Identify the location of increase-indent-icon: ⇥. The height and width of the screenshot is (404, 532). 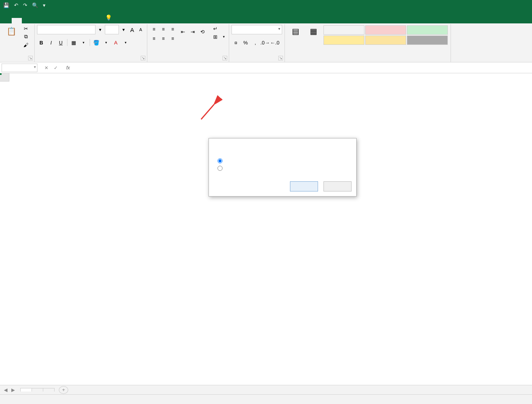
(193, 32).